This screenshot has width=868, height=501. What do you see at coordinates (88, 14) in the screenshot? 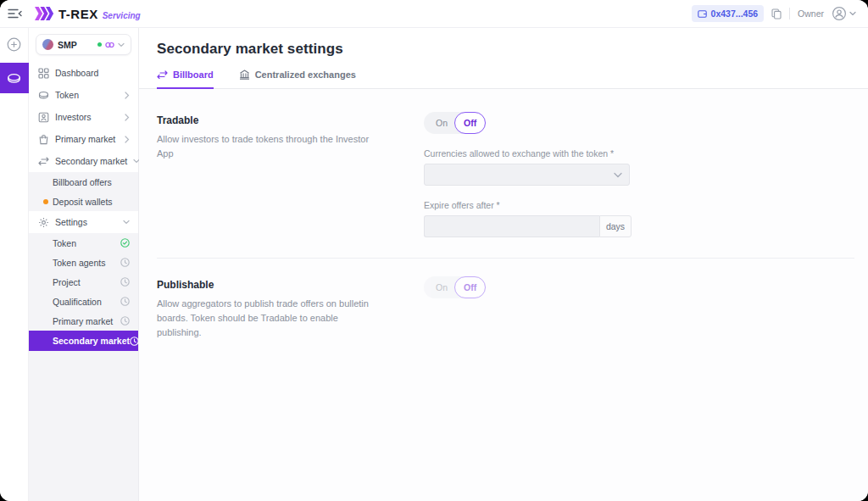
I see `app-logo: T-REX Servicing` at bounding box center [88, 14].